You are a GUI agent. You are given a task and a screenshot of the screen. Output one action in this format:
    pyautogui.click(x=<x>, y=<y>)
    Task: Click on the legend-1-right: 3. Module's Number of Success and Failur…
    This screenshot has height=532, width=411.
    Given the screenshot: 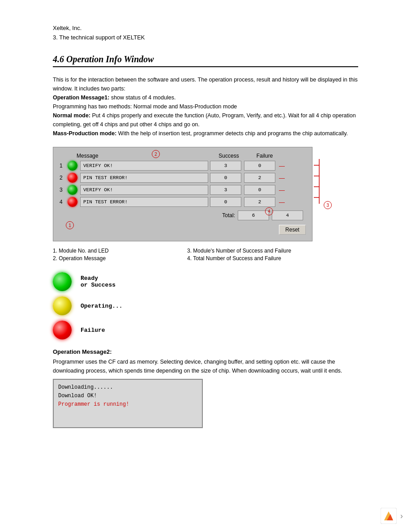 What is the action you would take?
    pyautogui.click(x=250, y=251)
    